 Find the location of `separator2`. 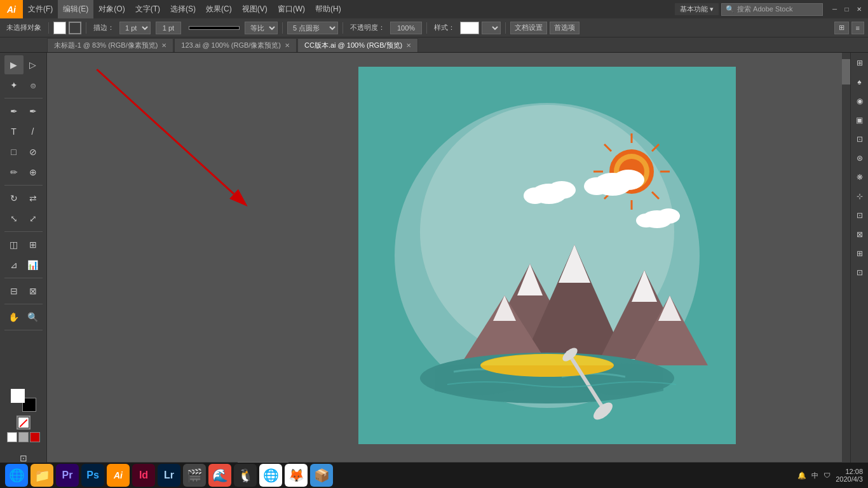

separator2 is located at coordinates (86, 28).